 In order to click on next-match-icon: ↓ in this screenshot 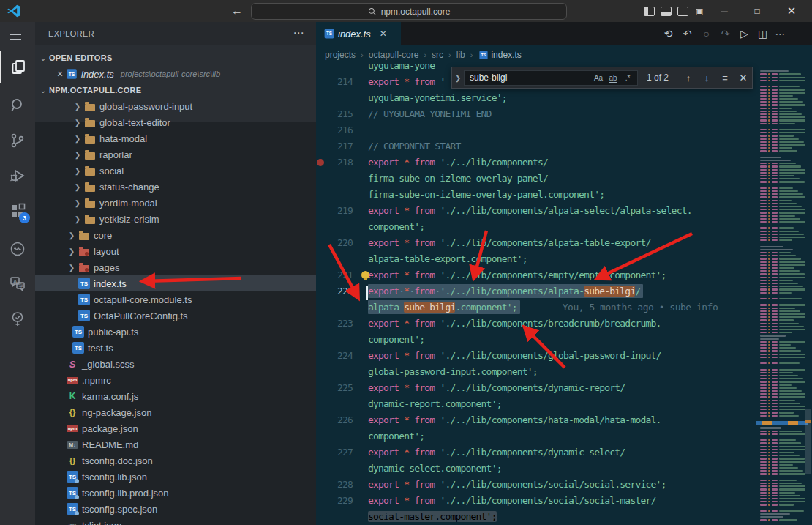, I will do `click(707, 78)`.